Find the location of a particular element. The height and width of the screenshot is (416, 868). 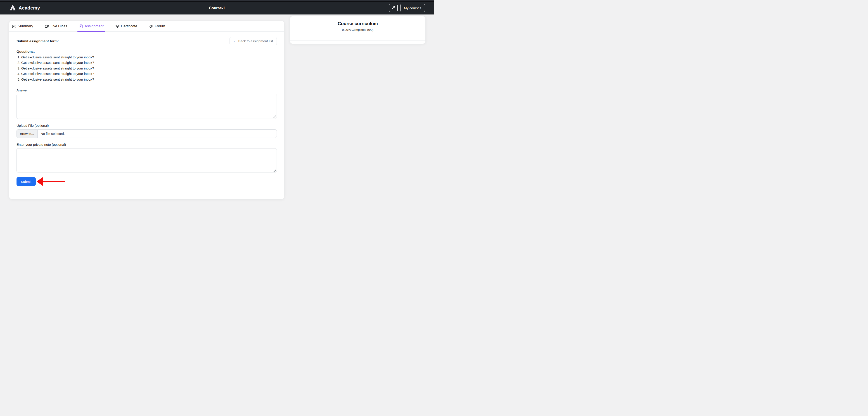

tab-assignment: Assignment is located at coordinates (91, 26).